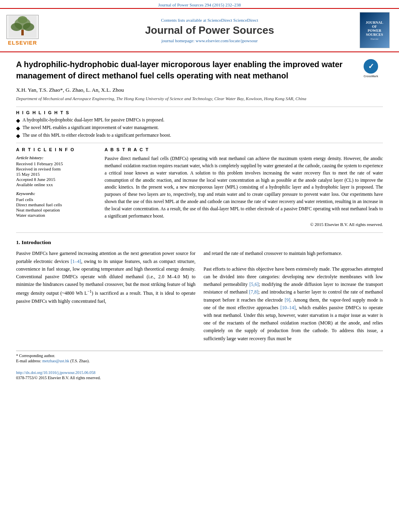 This screenshot has width=399, height=532. What do you see at coordinates (56, 169) in the screenshot?
I see `revised-label: Received in revised form` at bounding box center [56, 169].